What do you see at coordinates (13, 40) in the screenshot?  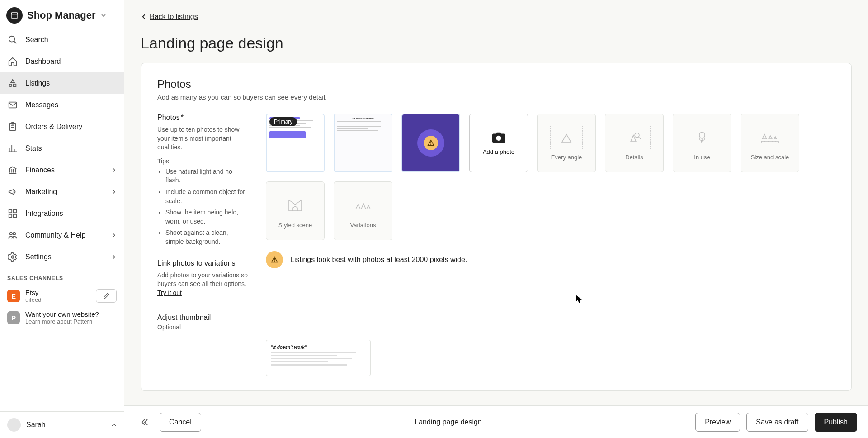 I see `search-icon` at bounding box center [13, 40].